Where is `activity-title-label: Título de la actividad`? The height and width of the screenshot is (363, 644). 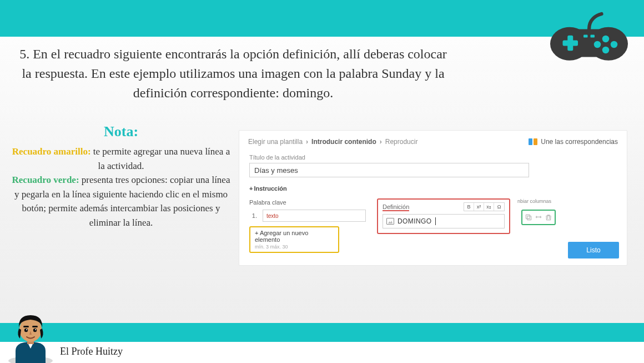
activity-title-label: Título de la actividad is located at coordinates (433, 157).